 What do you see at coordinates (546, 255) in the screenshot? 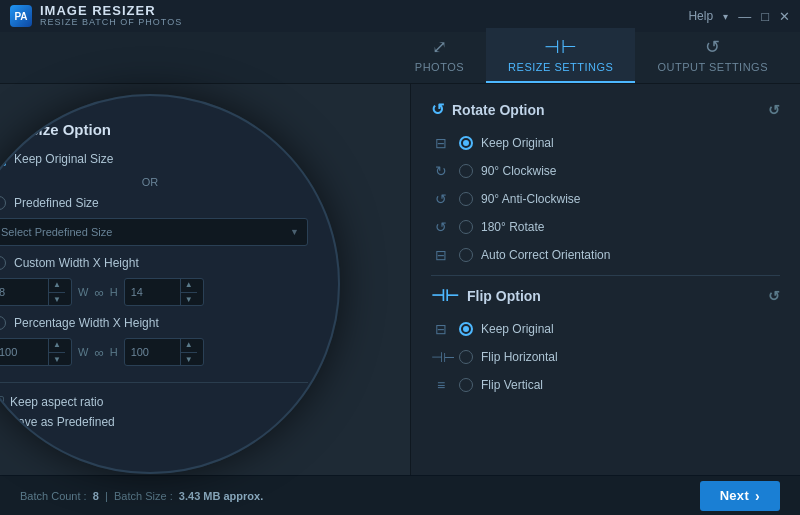
I see `rotate-auto-label: Auto Correct Orientation` at bounding box center [546, 255].